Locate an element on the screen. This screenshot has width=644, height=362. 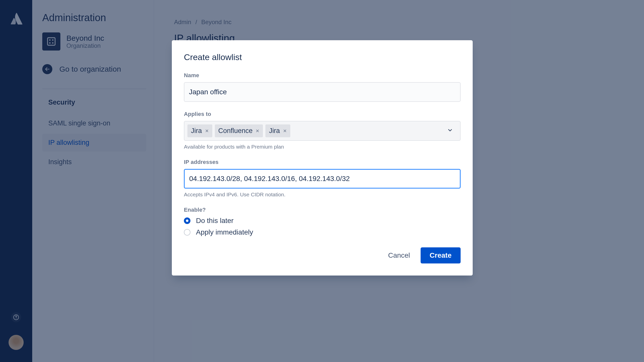
applies-to-select: Jira✕Confluence✕Jira✕ is located at coordinates (322, 131).